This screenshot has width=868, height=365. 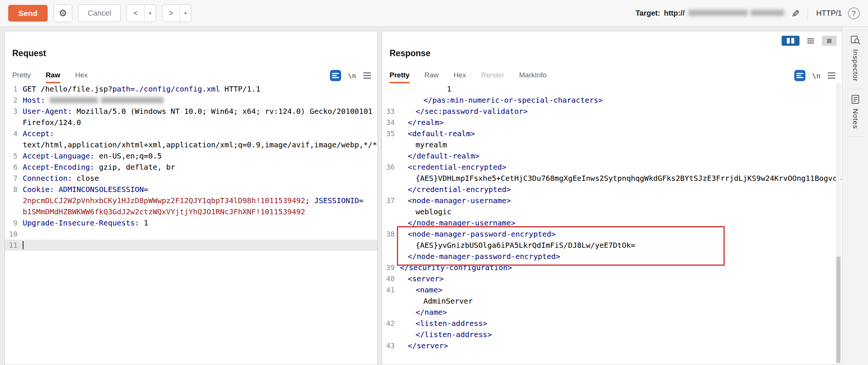 What do you see at coordinates (612, 189) in the screenshot?
I see `code-line: </credential-encrypted>` at bounding box center [612, 189].